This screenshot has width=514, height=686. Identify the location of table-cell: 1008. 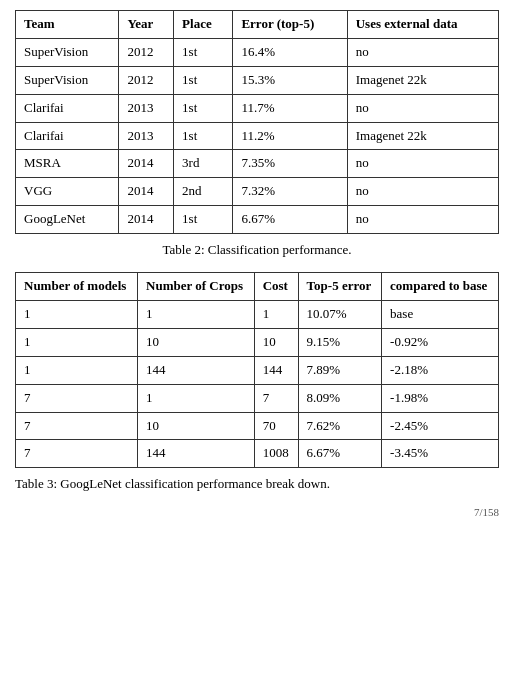
(276, 454).